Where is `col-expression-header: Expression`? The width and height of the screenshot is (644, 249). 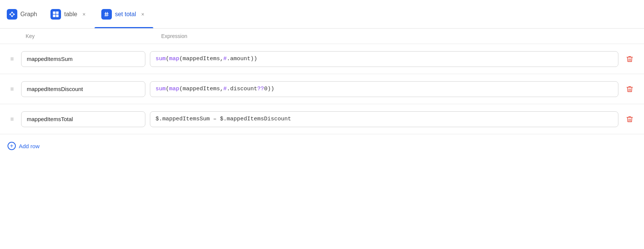
col-expression-header: Expression is located at coordinates (170, 36).